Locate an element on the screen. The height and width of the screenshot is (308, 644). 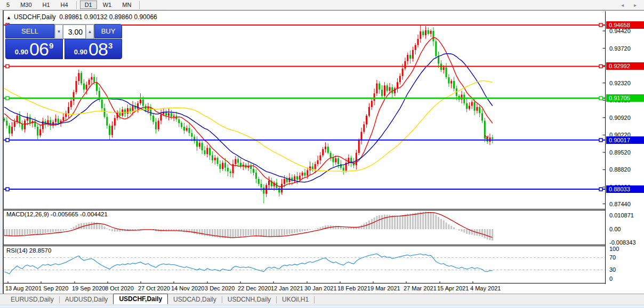
price-tag: 0.91705 is located at coordinates (625, 98).